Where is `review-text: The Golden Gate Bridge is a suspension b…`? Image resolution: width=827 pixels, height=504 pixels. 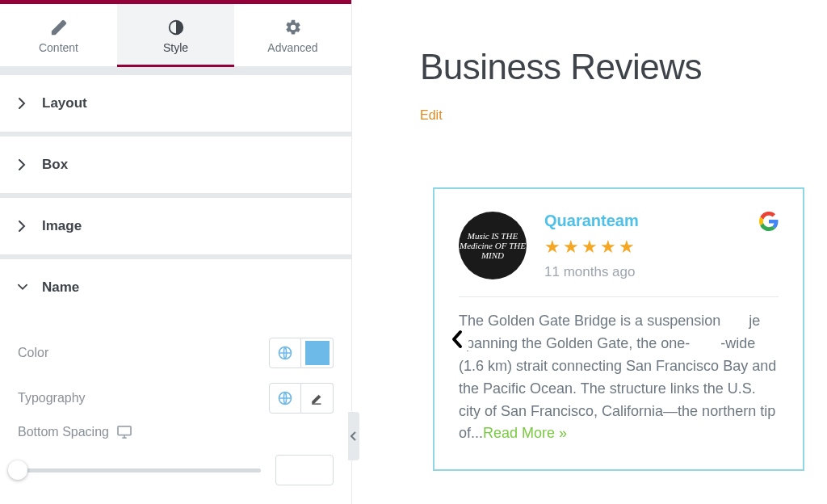 review-text: The Golden Gate Bridge is a suspension b… is located at coordinates (619, 378).